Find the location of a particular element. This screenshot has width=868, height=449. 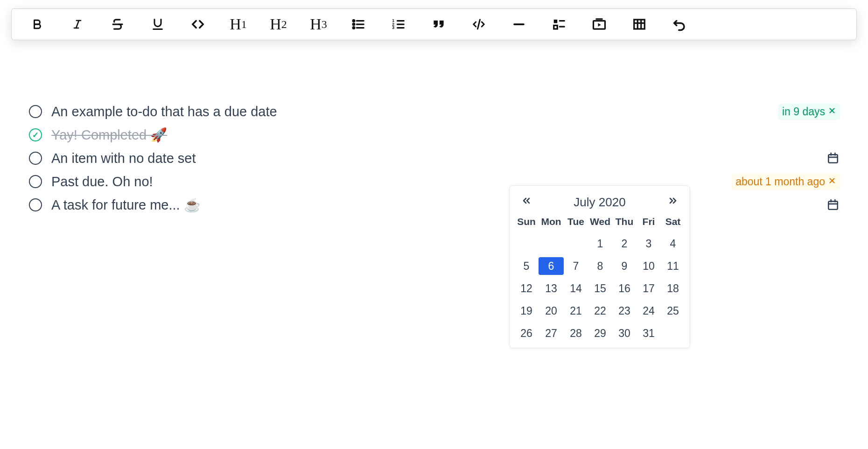

calendar-day: 9 is located at coordinates (624, 266).